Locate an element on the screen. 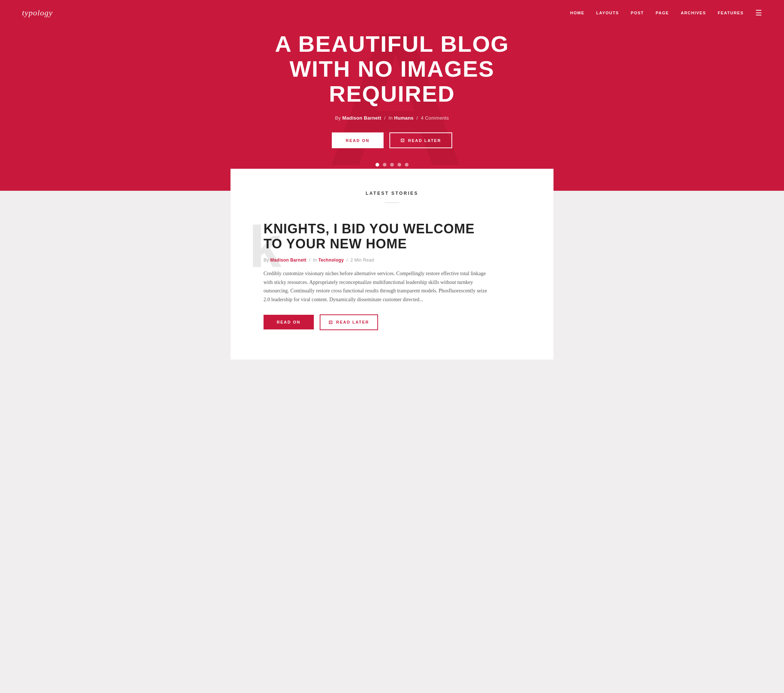 This screenshot has height=693, width=784. article-read-on-button: READ ON is located at coordinates (288, 322).